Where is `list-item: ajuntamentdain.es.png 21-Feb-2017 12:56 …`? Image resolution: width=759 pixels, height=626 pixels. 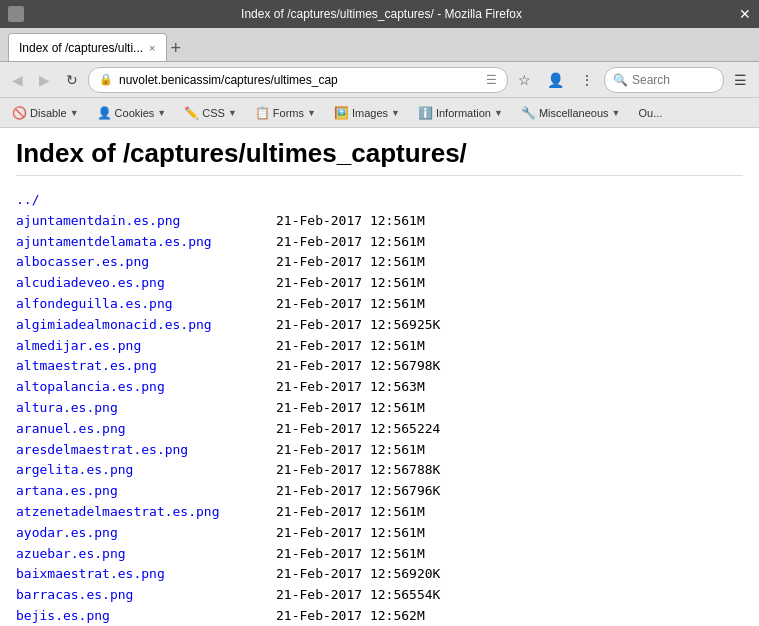 list-item: ajuntamentdain.es.png 21-Feb-2017 12:56 … is located at coordinates (380, 222).